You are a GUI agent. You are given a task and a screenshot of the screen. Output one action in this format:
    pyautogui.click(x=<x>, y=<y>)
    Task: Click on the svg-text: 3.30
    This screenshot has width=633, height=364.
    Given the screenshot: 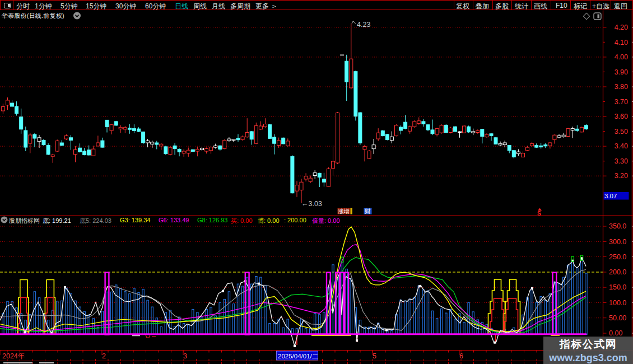 What is the action you would take?
    pyautogui.click(x=621, y=161)
    